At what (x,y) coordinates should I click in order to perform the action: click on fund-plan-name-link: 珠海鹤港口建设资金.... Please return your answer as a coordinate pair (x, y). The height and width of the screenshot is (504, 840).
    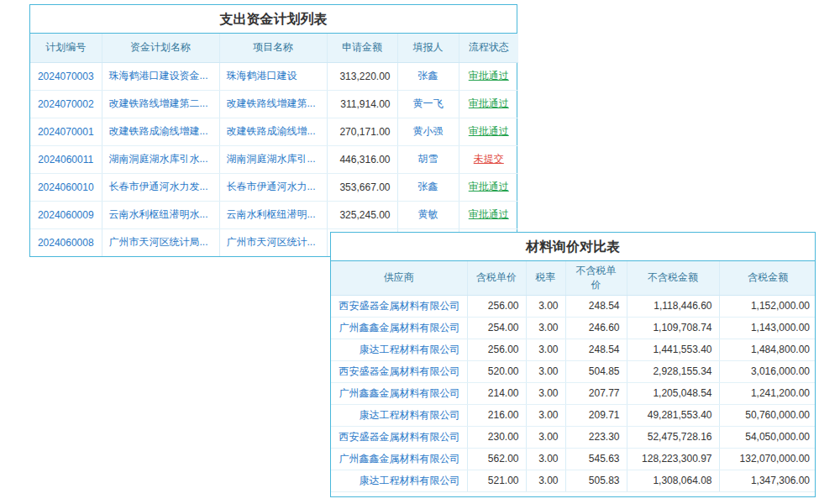
    Looking at the image, I should click on (159, 76).